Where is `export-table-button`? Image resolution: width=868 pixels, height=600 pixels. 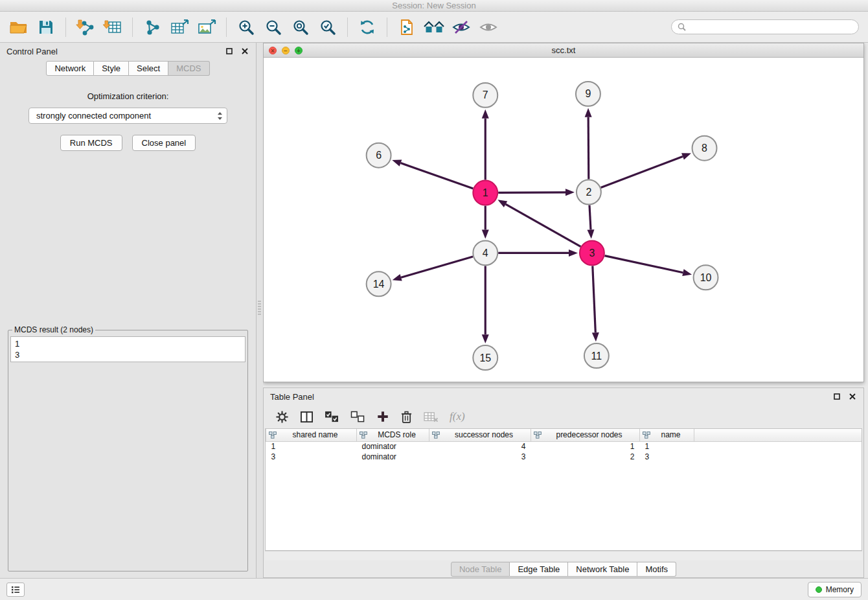
export-table-button is located at coordinates (179, 27).